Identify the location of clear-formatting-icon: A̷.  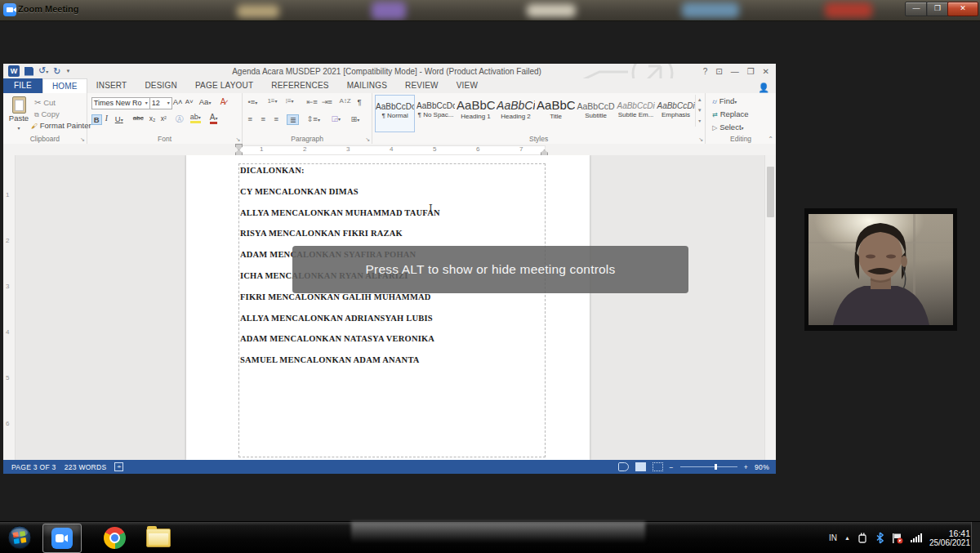
(224, 101).